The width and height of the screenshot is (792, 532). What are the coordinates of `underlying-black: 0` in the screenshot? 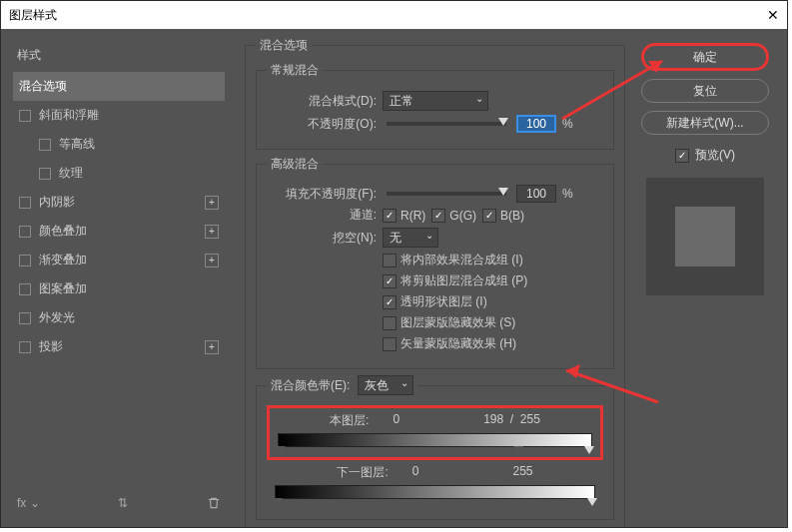 It's located at (415, 473).